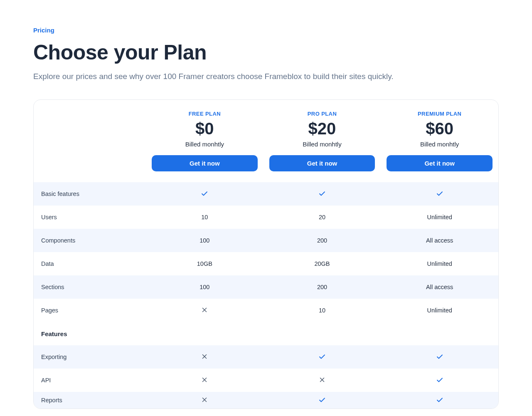  What do you see at coordinates (90, 357) in the screenshot?
I see `feature-label: Exporting` at bounding box center [90, 357].